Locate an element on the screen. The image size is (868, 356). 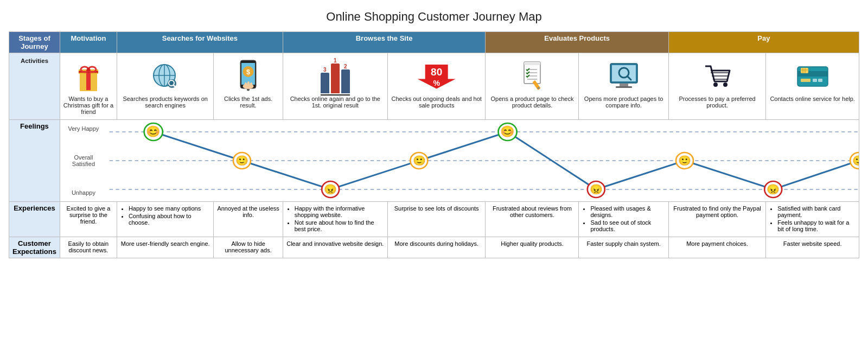
experience-1: Excited to give a surprise to the friend… is located at coordinates (88, 219).